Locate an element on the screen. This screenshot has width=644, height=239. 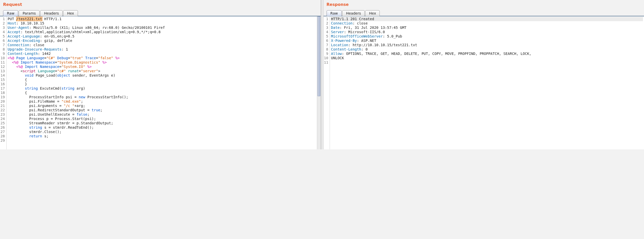
response-tab-hex: Hex is located at coordinates (373, 13).